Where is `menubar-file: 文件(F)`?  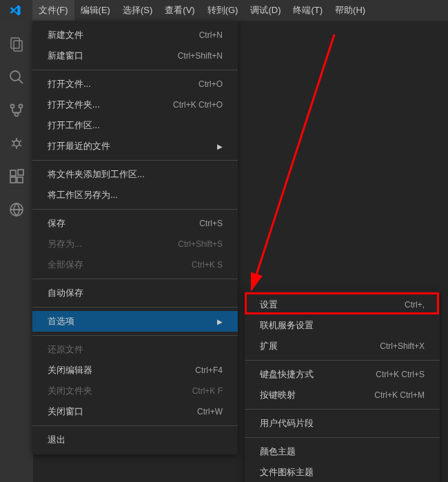 menubar-file: 文件(F) is located at coordinates (54, 10).